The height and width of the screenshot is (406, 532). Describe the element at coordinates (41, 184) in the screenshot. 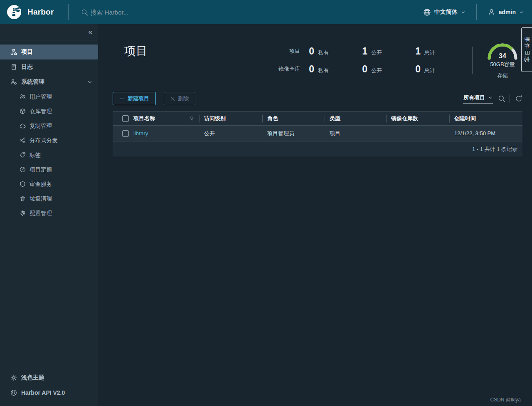

I see `sidebar-item-label: 审查服务` at that location.